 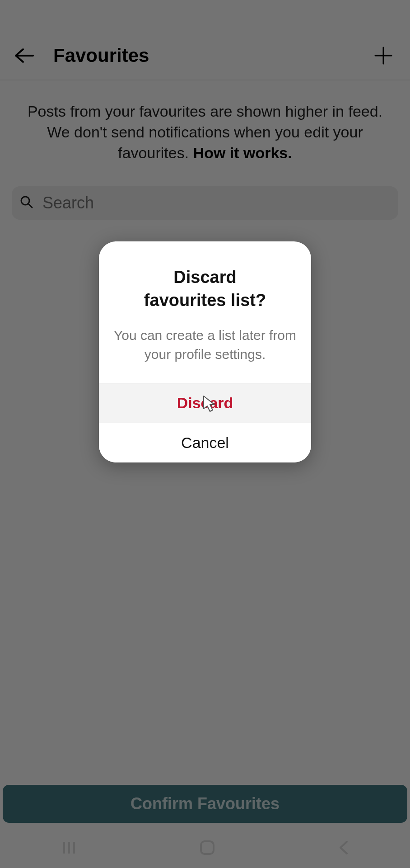 I want to click on discard-dialog: Discard favourites list? You can create …, so click(x=205, y=352).